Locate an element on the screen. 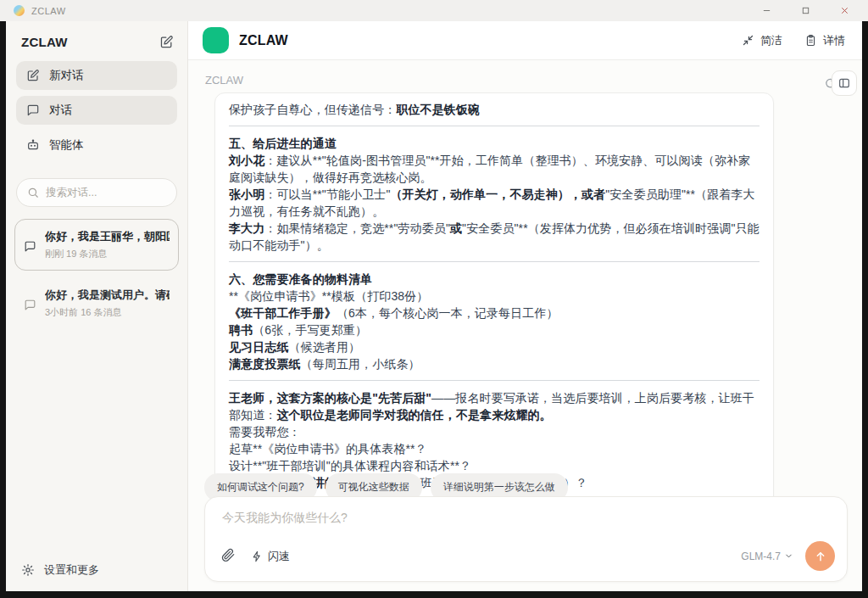 The width and height of the screenshot is (868, 598). window-title: ZCLAW is located at coordinates (49, 11).